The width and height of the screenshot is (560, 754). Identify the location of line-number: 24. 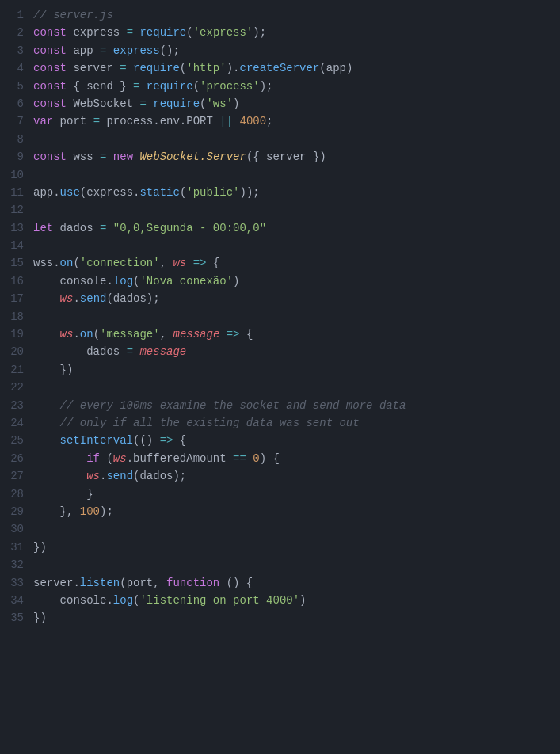
(15, 423).